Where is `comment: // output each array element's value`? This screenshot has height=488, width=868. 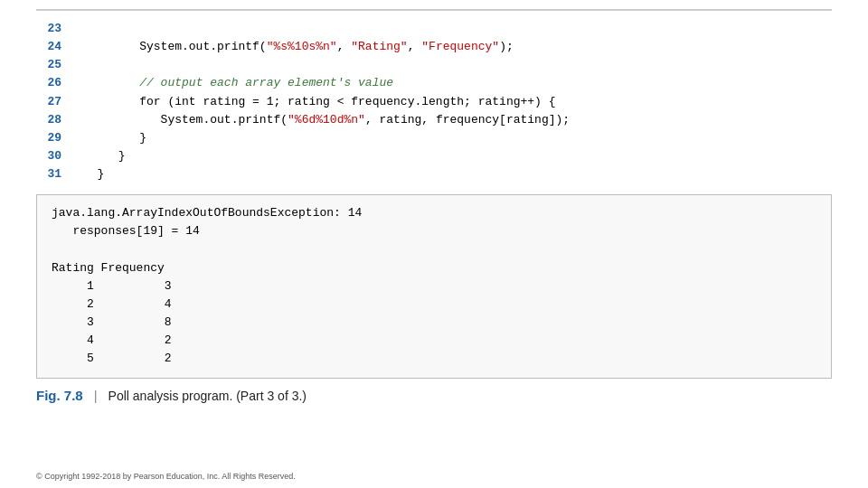
comment: // output each array element's value is located at coordinates (266, 83).